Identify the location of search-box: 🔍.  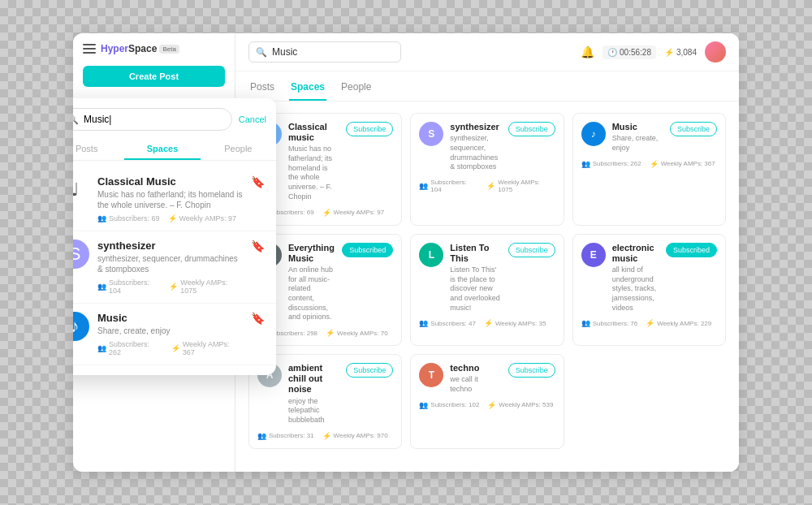
(325, 52).